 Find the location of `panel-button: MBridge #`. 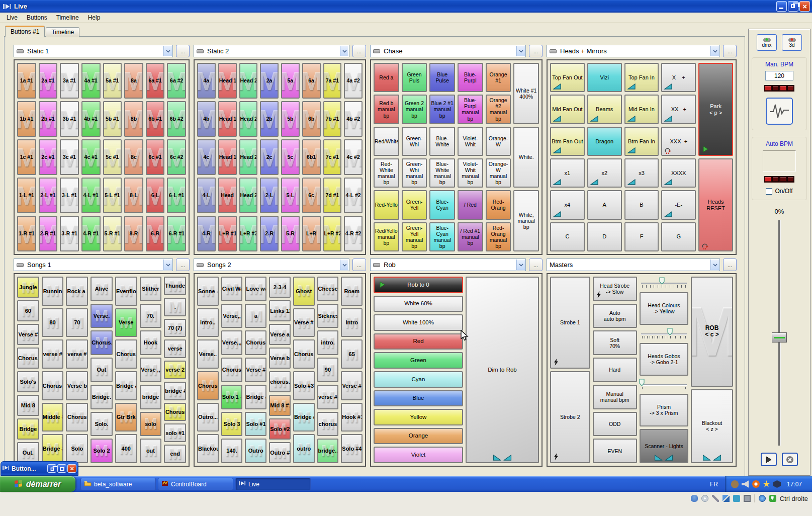

panel-button: MBridge # is located at coordinates (126, 386).